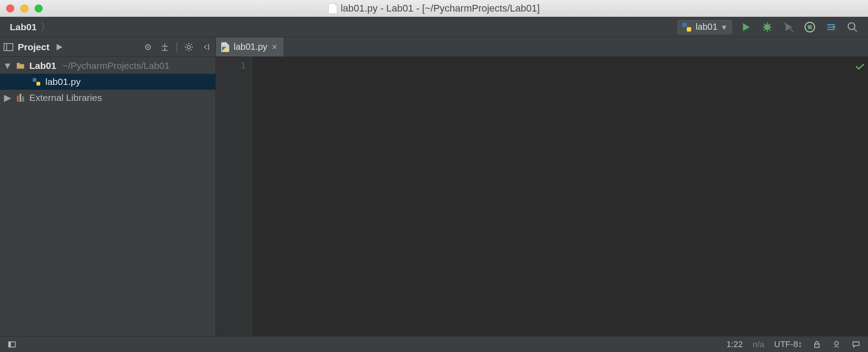  Describe the element at coordinates (8, 98) in the screenshot. I see `chevron-right-icon: ▶` at that location.